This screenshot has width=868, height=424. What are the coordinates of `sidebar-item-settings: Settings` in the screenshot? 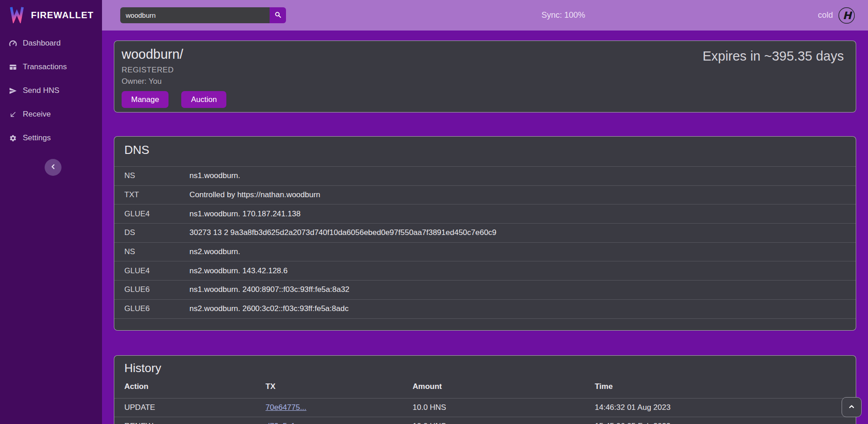 It's located at (51, 138).